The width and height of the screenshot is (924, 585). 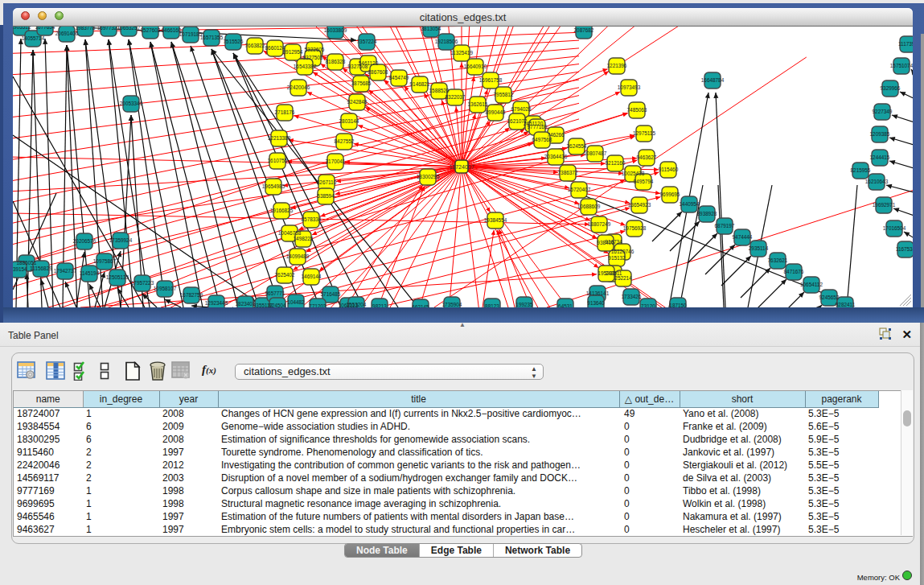 I want to click on svg-text: 18300295, so click(x=428, y=177).